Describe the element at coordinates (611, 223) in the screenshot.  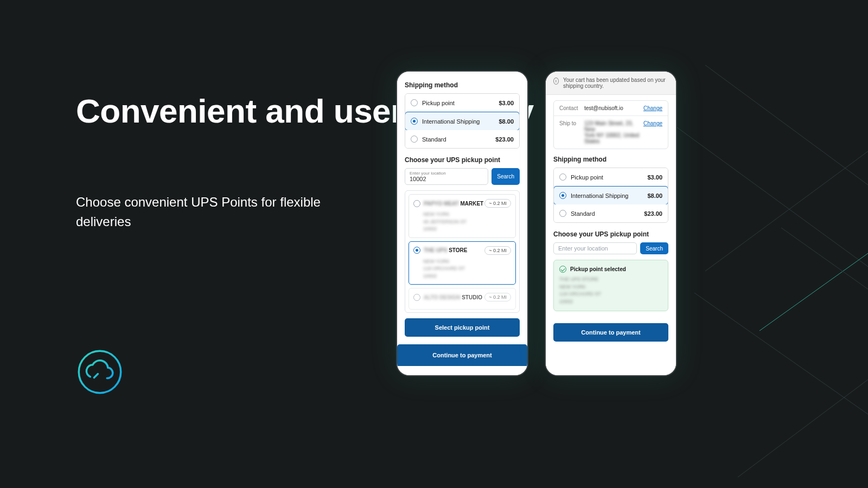
I see `phone-mockup-2: i Your cart has been updated based on yo…` at that location.